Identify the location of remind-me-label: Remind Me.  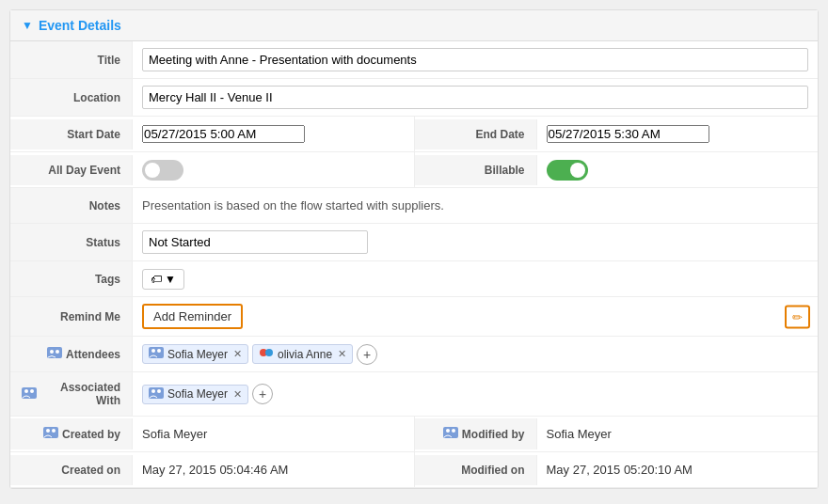
(72, 316).